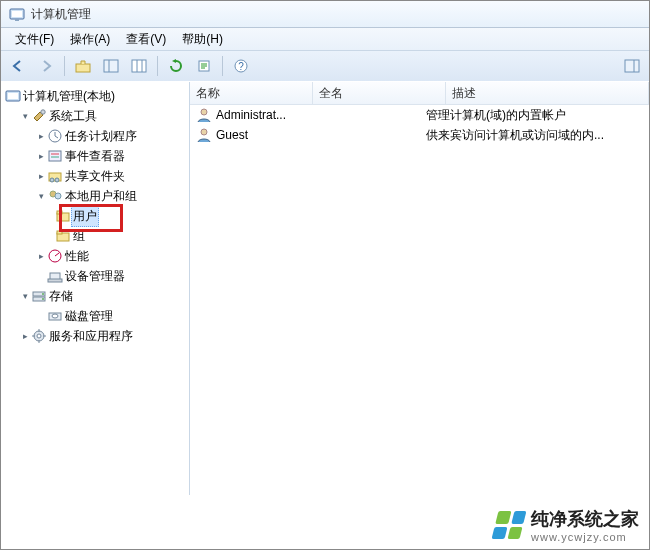 The image size is (650, 550). Describe the element at coordinates (632, 66) in the screenshot. I see `show-hide-action-pane-button` at that location.